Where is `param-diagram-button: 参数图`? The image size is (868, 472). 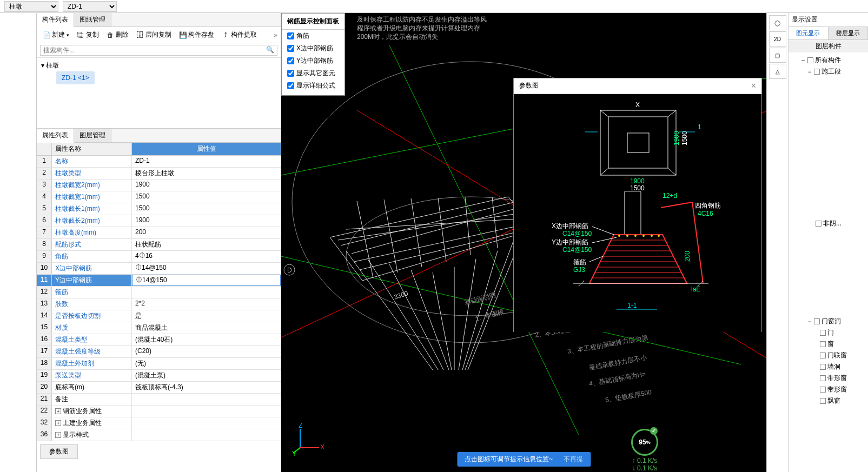 param-diagram-button: 参数图 is located at coordinates (59, 452).